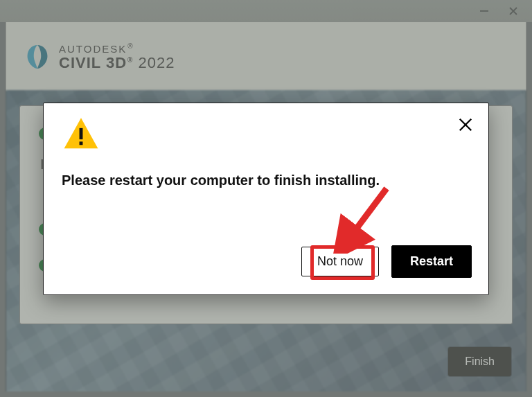 Image resolution: width=532 pixels, height=397 pixels. Describe the element at coordinates (466, 125) in the screenshot. I see `close-icon` at that location.